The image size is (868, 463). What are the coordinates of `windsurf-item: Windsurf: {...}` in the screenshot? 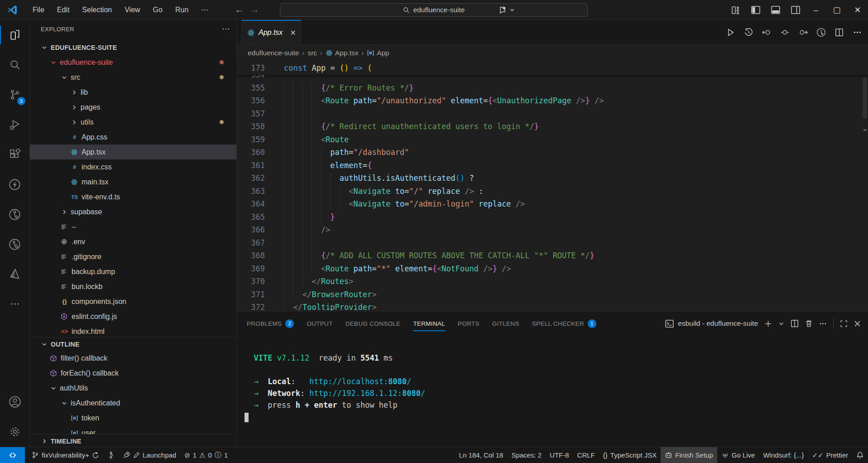 It's located at (783, 455).